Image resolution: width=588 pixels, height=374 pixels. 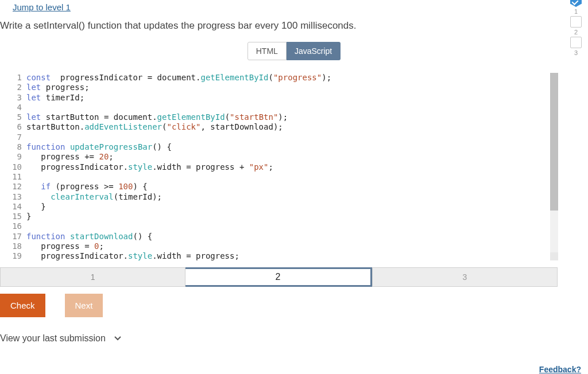 I want to click on rail-step-label: 1, so click(x=576, y=11).